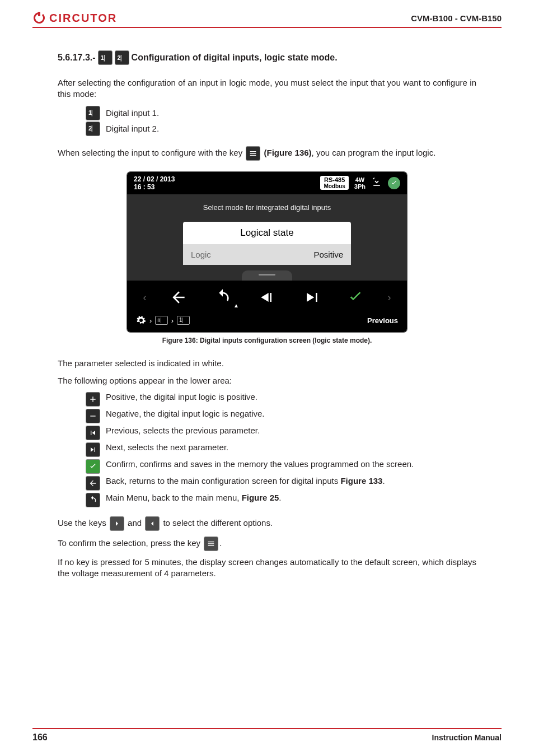  What do you see at coordinates (267, 276) in the screenshot?
I see `device-handle` at bounding box center [267, 276].